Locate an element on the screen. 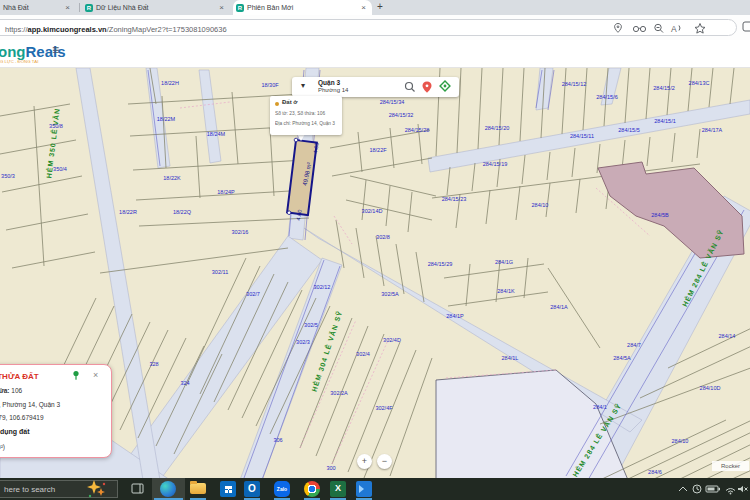  chevron-up-icon is located at coordinates (683, 489).